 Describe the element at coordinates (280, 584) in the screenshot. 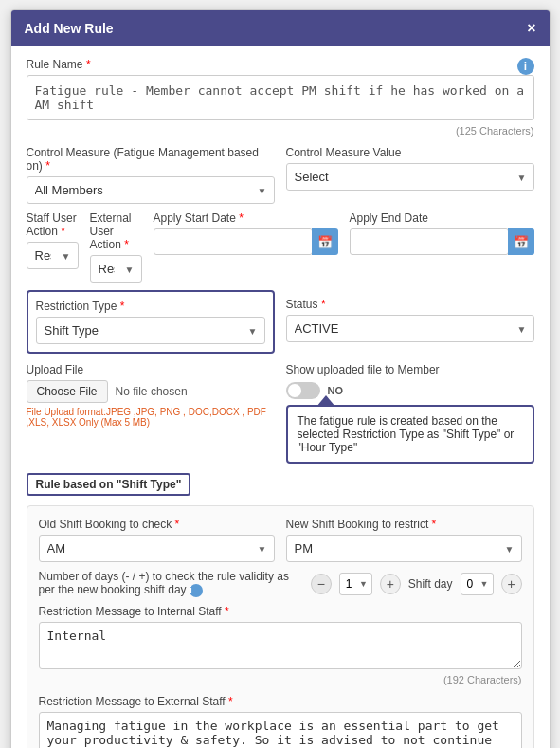

I see `days-row: Number of days (- / +) to check the rule…` at that location.